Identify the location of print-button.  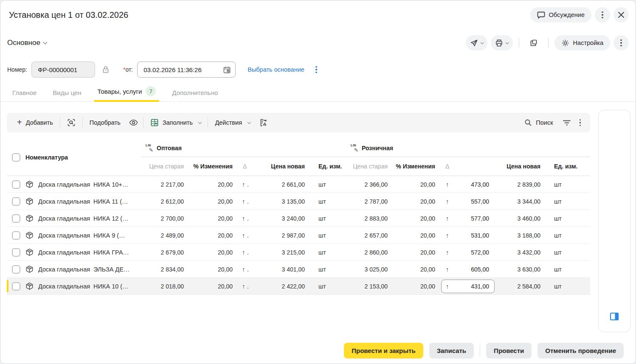
(502, 43).